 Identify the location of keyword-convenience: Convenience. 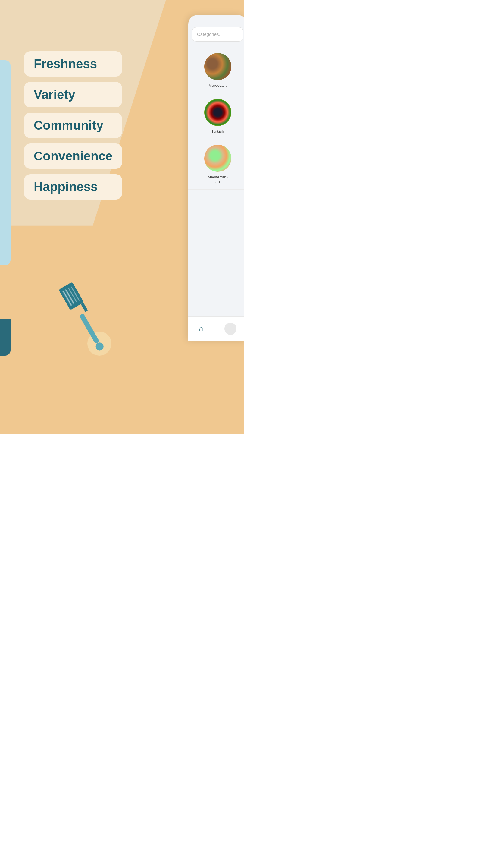
(73, 156).